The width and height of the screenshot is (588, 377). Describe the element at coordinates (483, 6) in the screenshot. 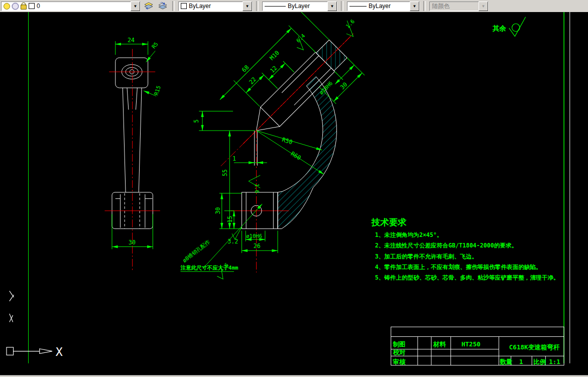

I see `plotstyle-combo-arrow: ▼` at that location.